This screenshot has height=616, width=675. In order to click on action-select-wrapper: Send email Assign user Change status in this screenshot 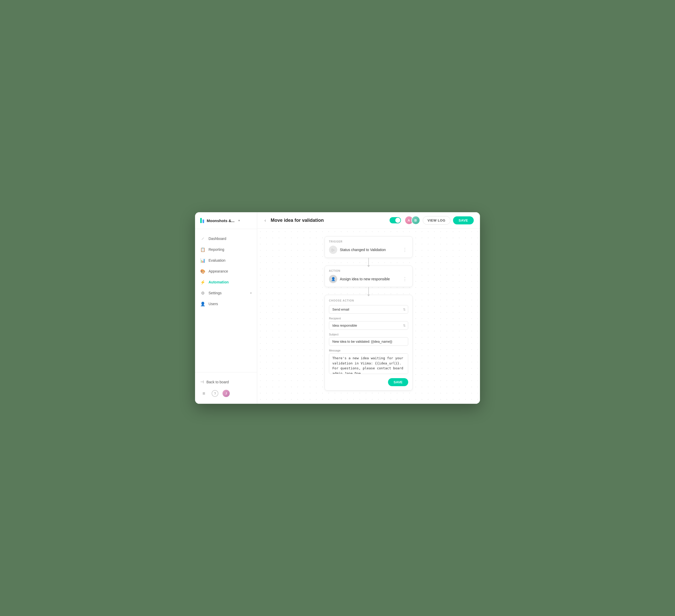, I will do `click(368, 310)`.